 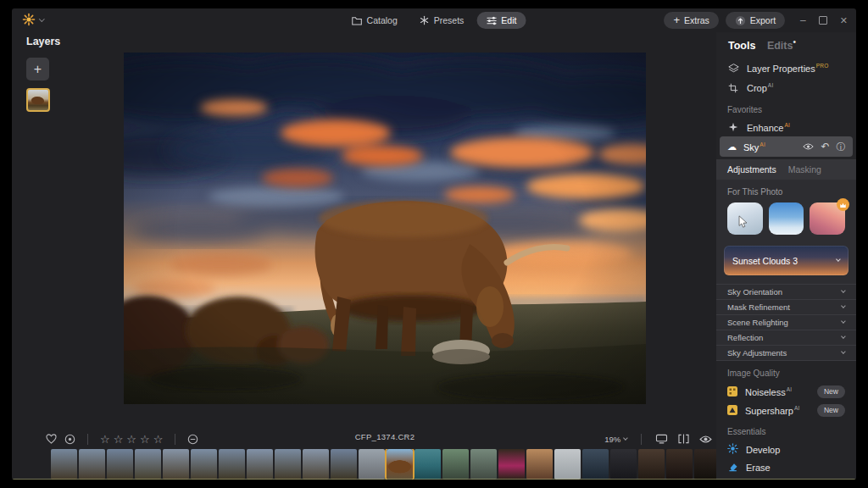 I want to click on app-logo-menu, so click(x=33, y=19).